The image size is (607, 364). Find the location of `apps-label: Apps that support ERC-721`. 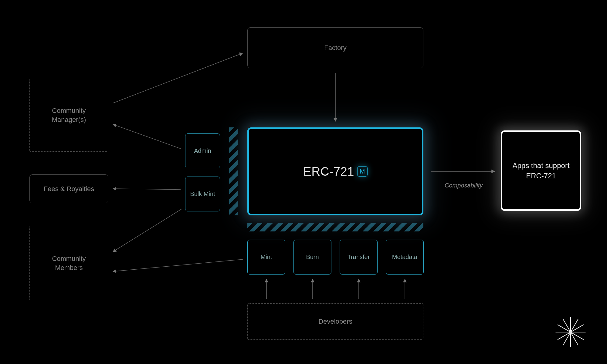

apps-label: Apps that support ERC-721 is located at coordinates (541, 170).